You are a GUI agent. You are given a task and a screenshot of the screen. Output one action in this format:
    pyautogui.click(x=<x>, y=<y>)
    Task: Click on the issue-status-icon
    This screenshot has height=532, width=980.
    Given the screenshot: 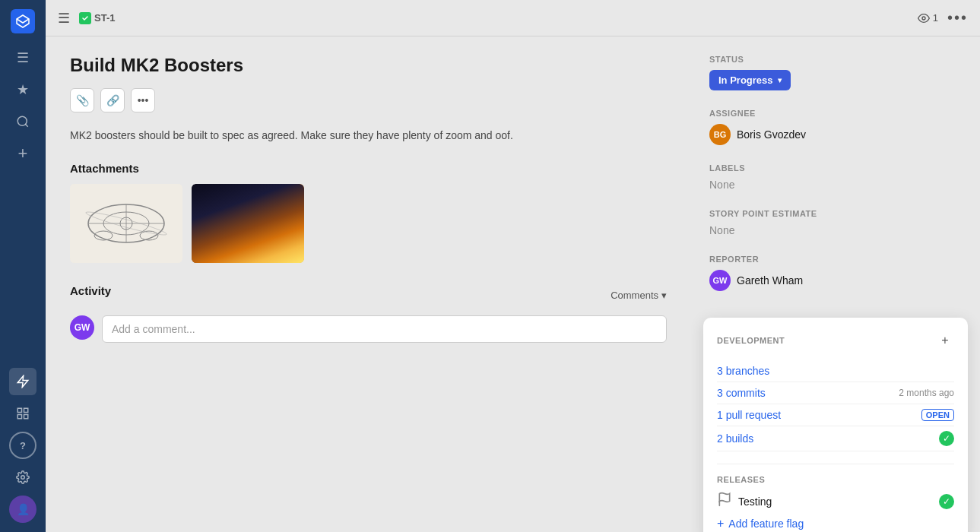 What is the action you would take?
    pyautogui.click(x=85, y=18)
    